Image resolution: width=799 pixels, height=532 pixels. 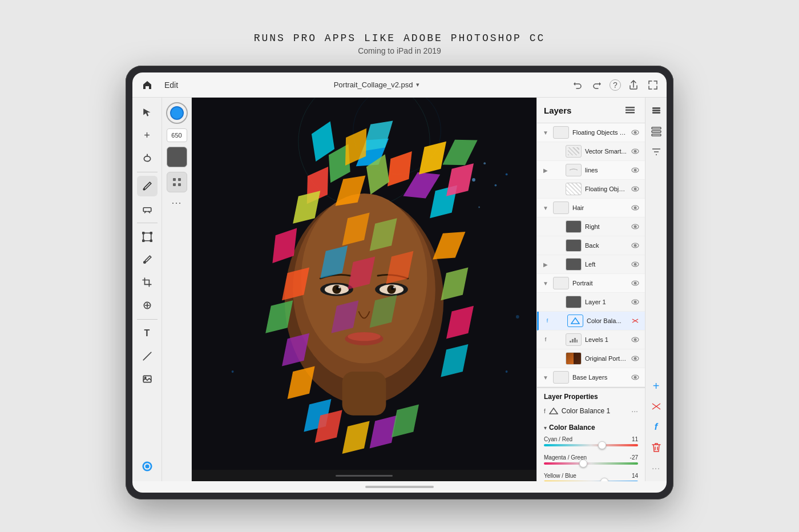 I want to click on brush-preview, so click(x=177, y=113).